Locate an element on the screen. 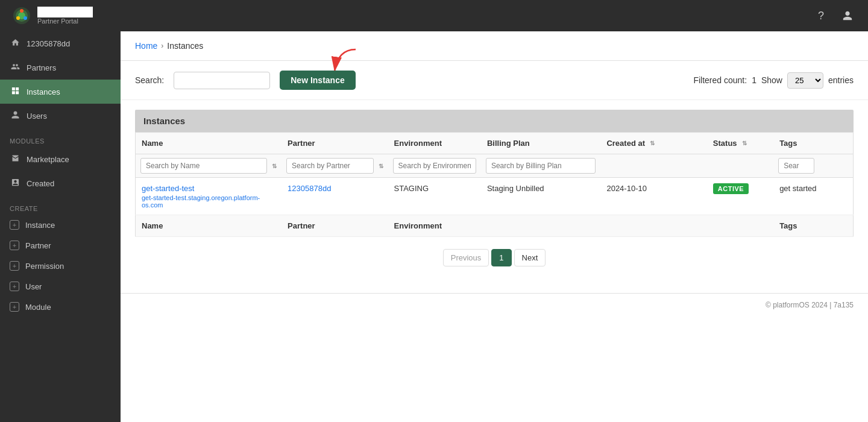 The height and width of the screenshot is (422, 868). table-row: get-started-test get-started-test.stagin… is located at coordinates (494, 197).